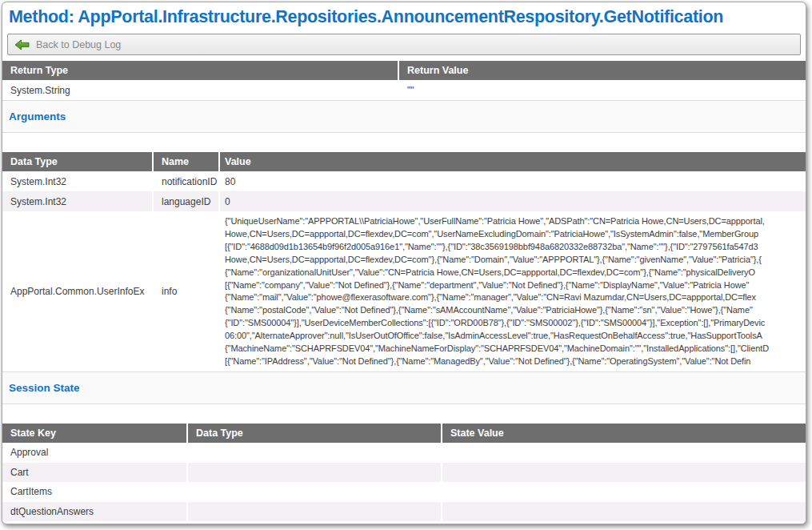 The width and height of the screenshot is (812, 530). Describe the element at coordinates (94, 453) in the screenshot. I see `state-key: Approval` at that location.